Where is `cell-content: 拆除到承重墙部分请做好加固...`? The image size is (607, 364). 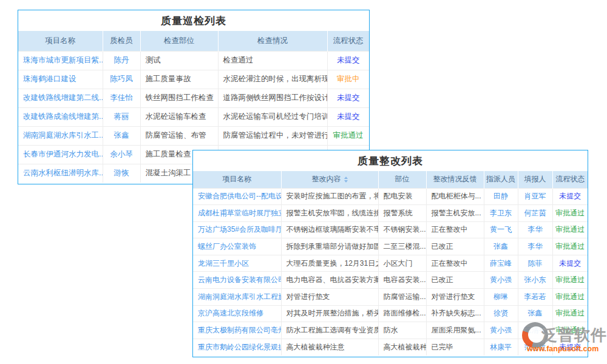
cell-content: 拆除到承重墙部分请做好加固... is located at coordinates (330, 247).